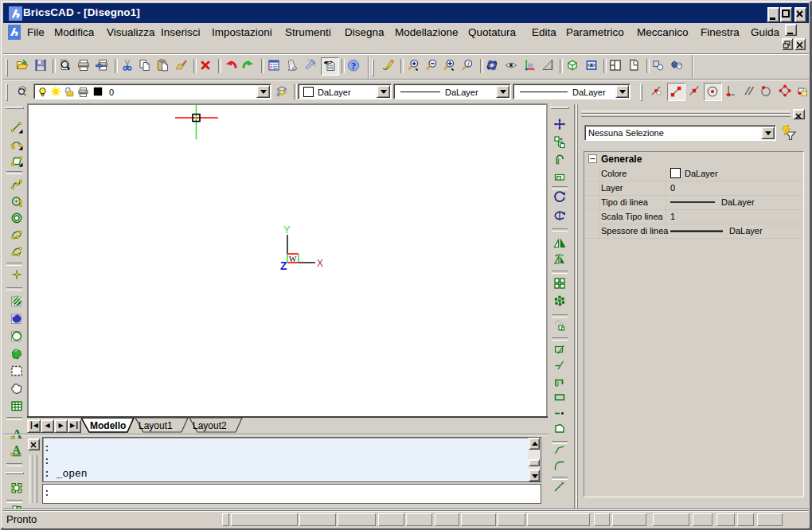 Image resolution: width=812 pixels, height=530 pixels. What do you see at coordinates (320, 263) in the screenshot?
I see `svg-text: X` at bounding box center [320, 263].